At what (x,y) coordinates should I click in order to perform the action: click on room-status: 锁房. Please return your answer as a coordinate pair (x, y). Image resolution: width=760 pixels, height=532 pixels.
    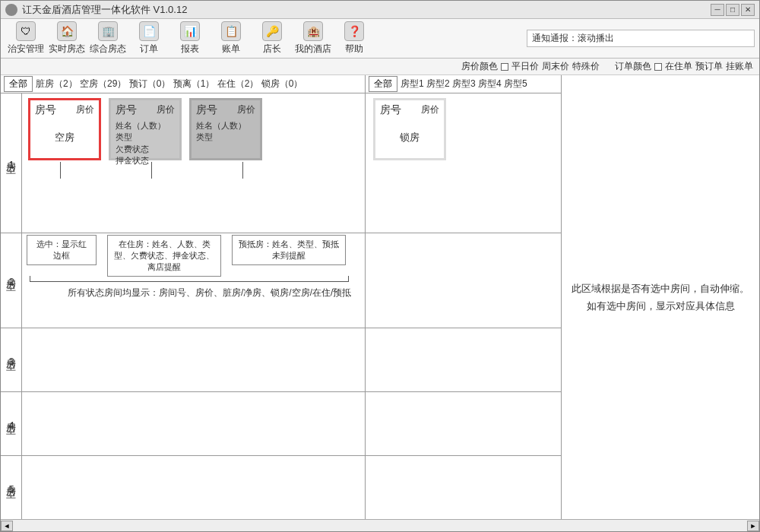
    Looking at the image, I should click on (410, 132).